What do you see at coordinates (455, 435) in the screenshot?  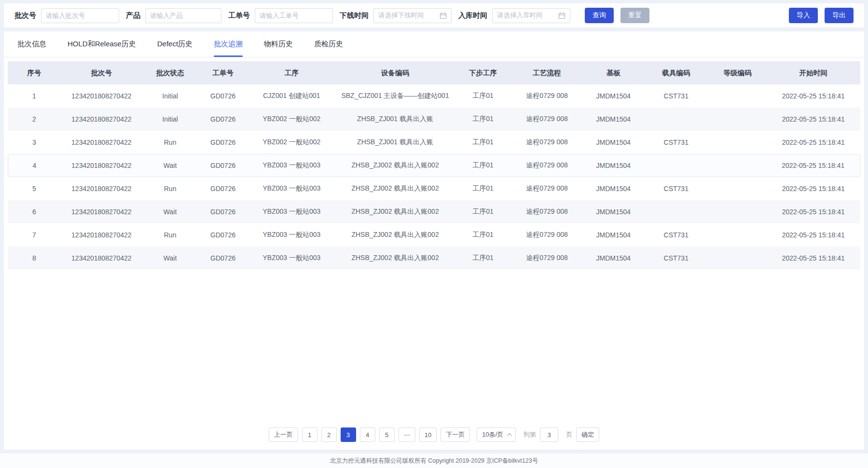 I see `next-page-button: 下一页` at bounding box center [455, 435].